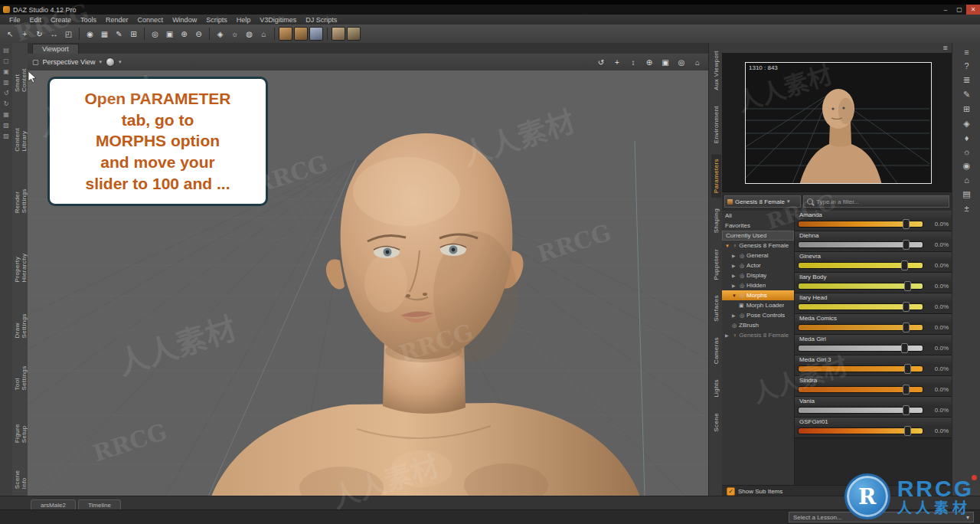 The height and width of the screenshot is (524, 980). What do you see at coordinates (973, 9) in the screenshot?
I see `close-button: ✕` at bounding box center [973, 9].